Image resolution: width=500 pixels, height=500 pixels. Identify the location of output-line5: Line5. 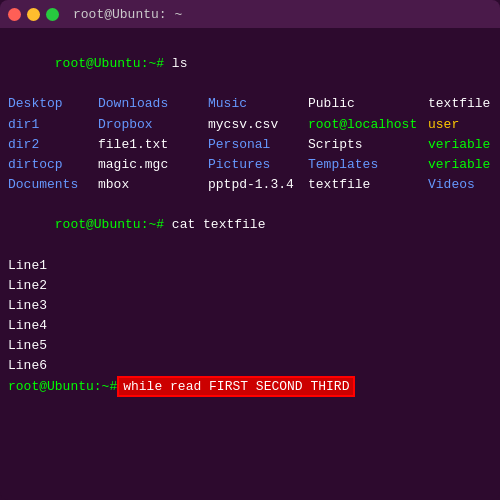
(250, 346).